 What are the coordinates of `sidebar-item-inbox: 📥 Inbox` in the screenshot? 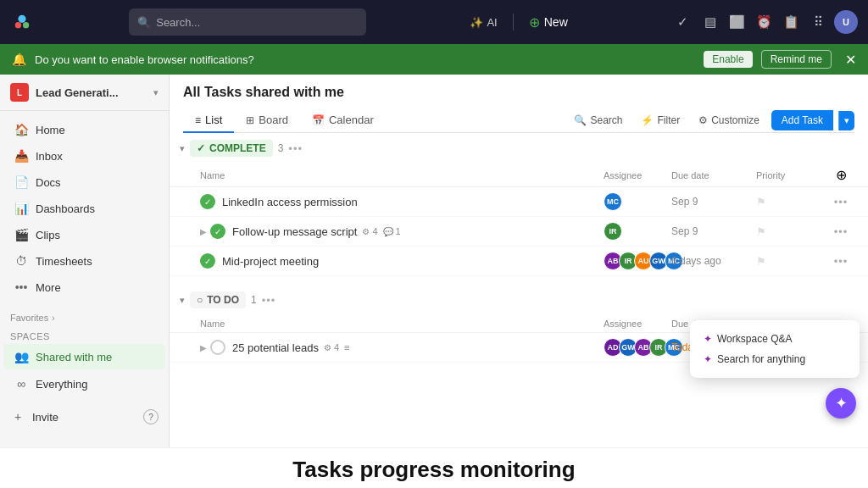 It's located at (85, 156).